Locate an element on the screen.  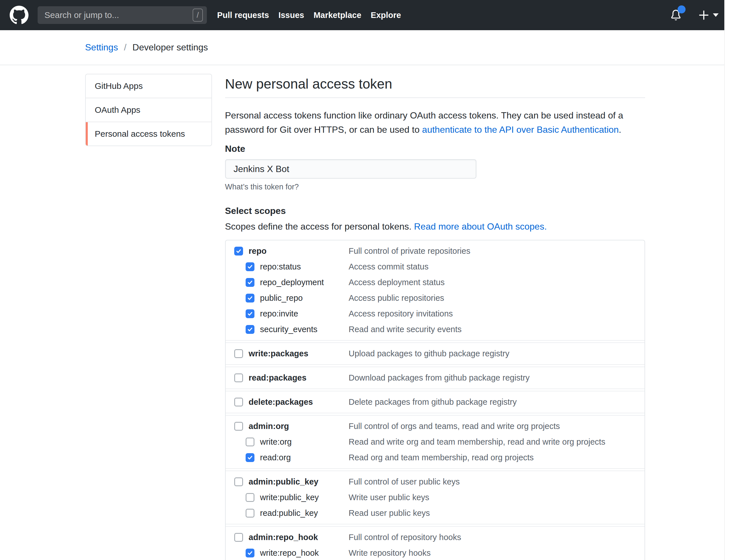
checkbox-repo is located at coordinates (239, 251).